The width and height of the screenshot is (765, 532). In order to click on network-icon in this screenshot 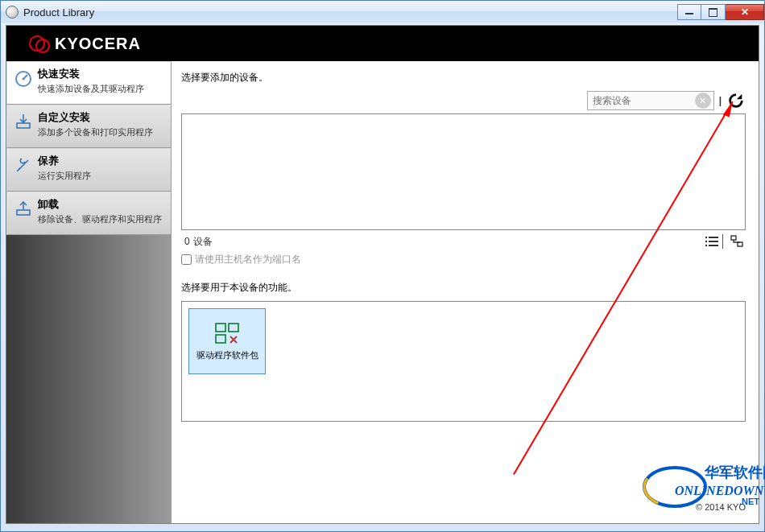, I will do `click(737, 241)`.